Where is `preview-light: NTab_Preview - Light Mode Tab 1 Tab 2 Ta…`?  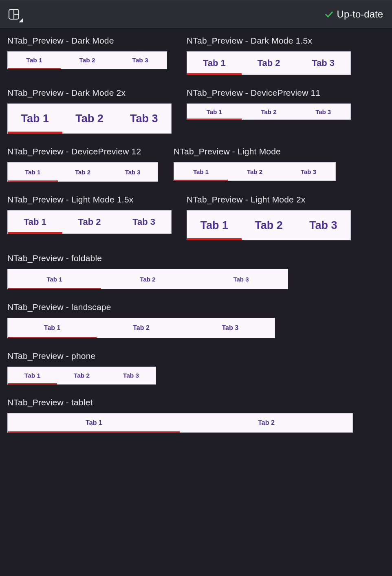
preview-light: NTab_Preview - Light Mode Tab 1 Tab 2 Ta… is located at coordinates (263, 164).